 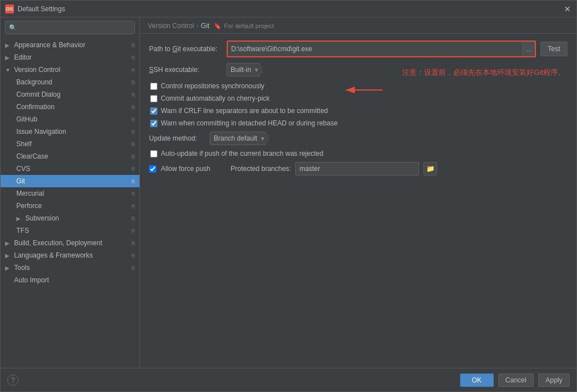 What do you see at coordinates (249, 123) in the screenshot?
I see `checkbox-detached-label: Warn when committing in detached HEAD or…` at bounding box center [249, 123].